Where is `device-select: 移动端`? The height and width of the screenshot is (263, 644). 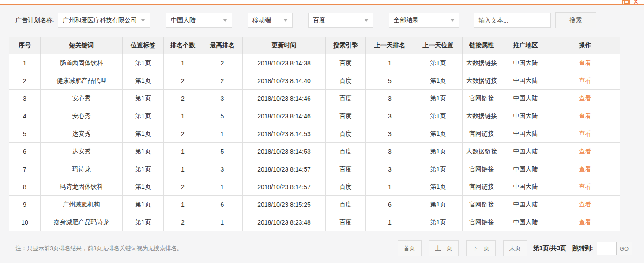 device-select: 移动端 is located at coordinates (270, 20).